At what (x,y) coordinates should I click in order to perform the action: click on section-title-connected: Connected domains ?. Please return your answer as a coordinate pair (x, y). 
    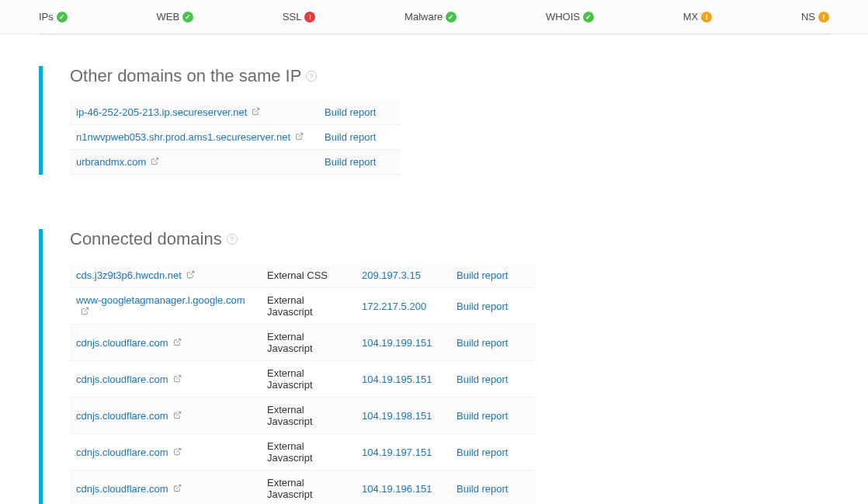
    Looking at the image, I should click on (450, 239).